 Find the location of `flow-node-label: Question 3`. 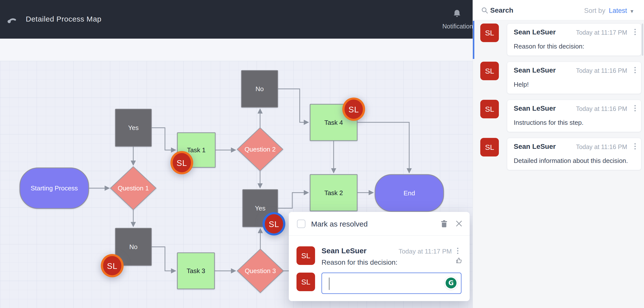

flow-node-label: Question 3 is located at coordinates (260, 271).